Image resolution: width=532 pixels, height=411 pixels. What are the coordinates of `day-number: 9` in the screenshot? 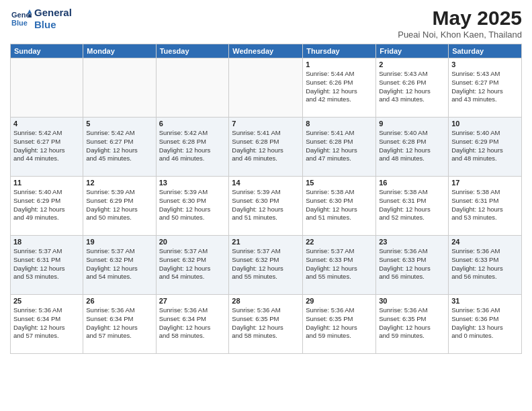 It's located at (412, 124).